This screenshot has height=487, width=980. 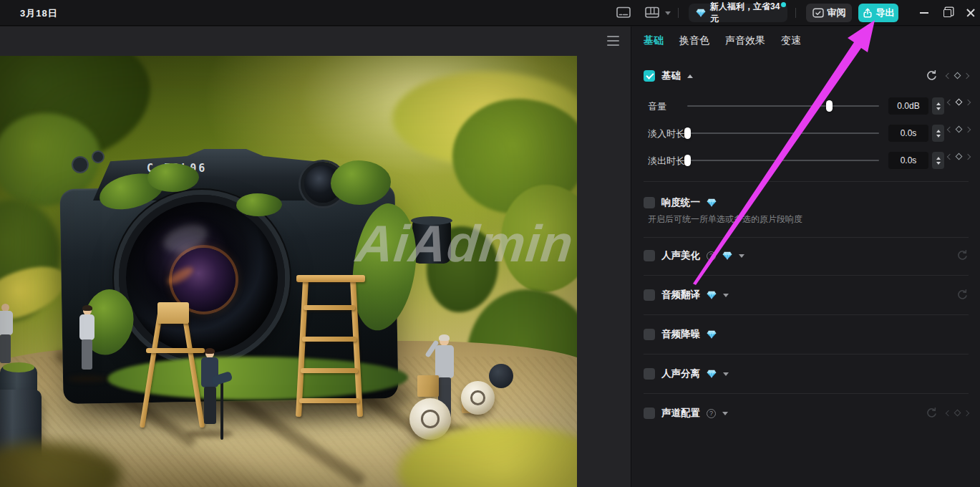 I want to click on volume-slider, so click(x=783, y=106).